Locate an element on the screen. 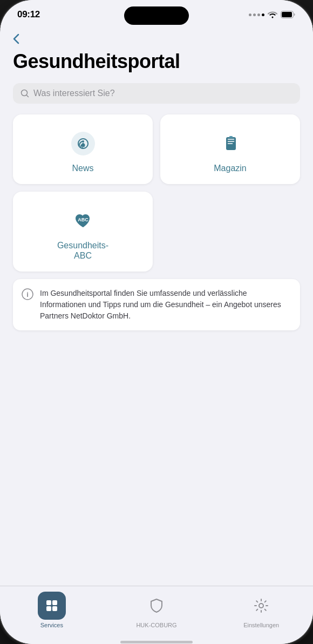 This screenshot has width=313, height=644. info-text: Im Gesundheitsportal finden Sie umfassen… is located at coordinates (166, 304).